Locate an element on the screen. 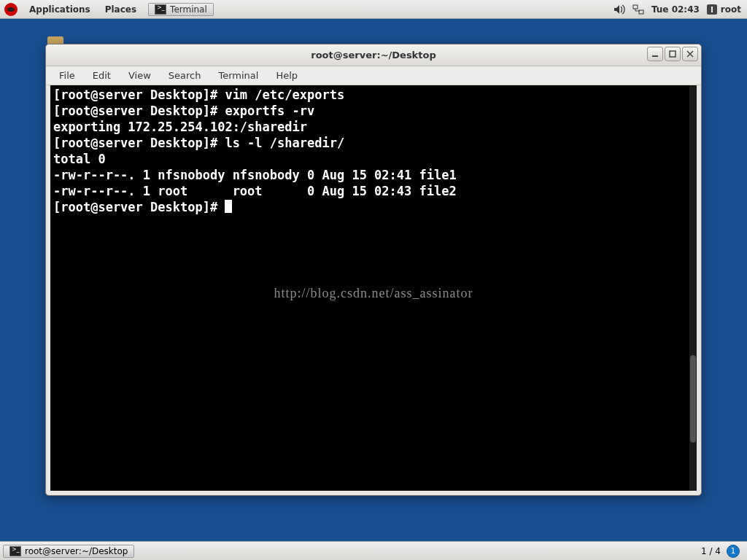 This screenshot has height=560, width=747. places-menu: Places is located at coordinates (121, 9).